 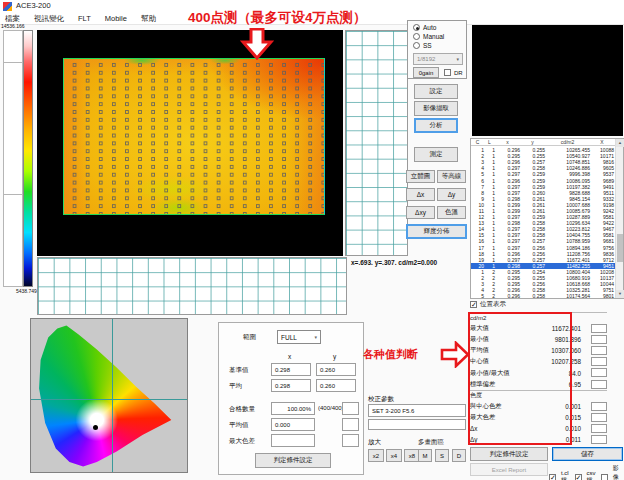 I want to click on avg-diff-judge-box, so click(x=350, y=424).